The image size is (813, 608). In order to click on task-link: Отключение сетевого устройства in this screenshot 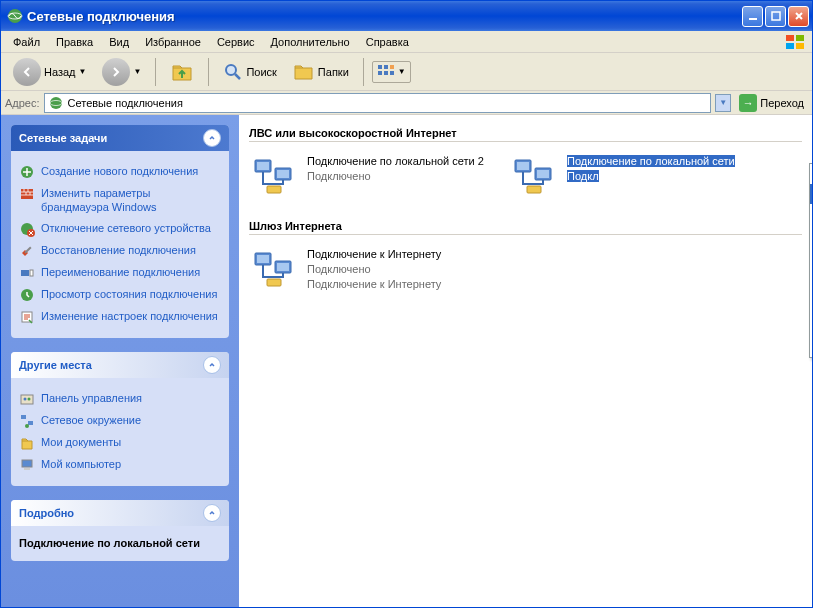, I will do `click(120, 229)`.